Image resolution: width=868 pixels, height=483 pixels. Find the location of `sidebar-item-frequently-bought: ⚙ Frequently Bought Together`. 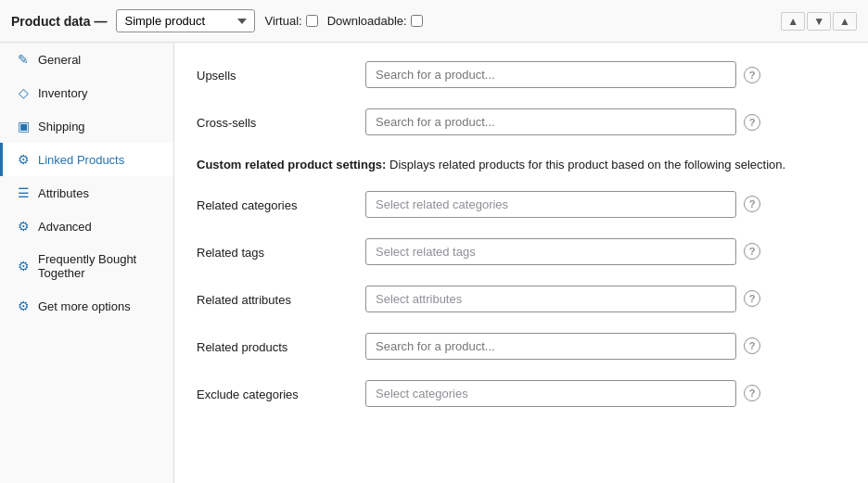

sidebar-item-frequently-bought: ⚙ Frequently Bought Together is located at coordinates (87, 266).